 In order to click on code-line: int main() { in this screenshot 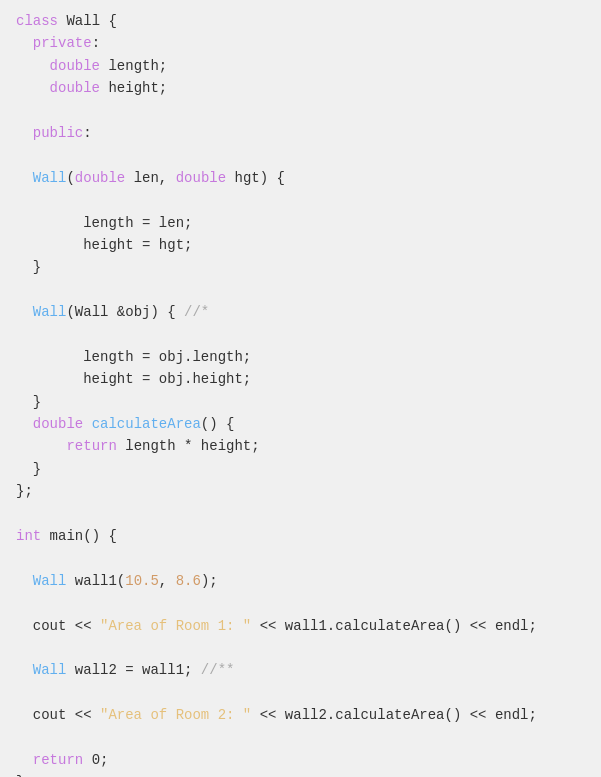, I will do `click(300, 536)`.